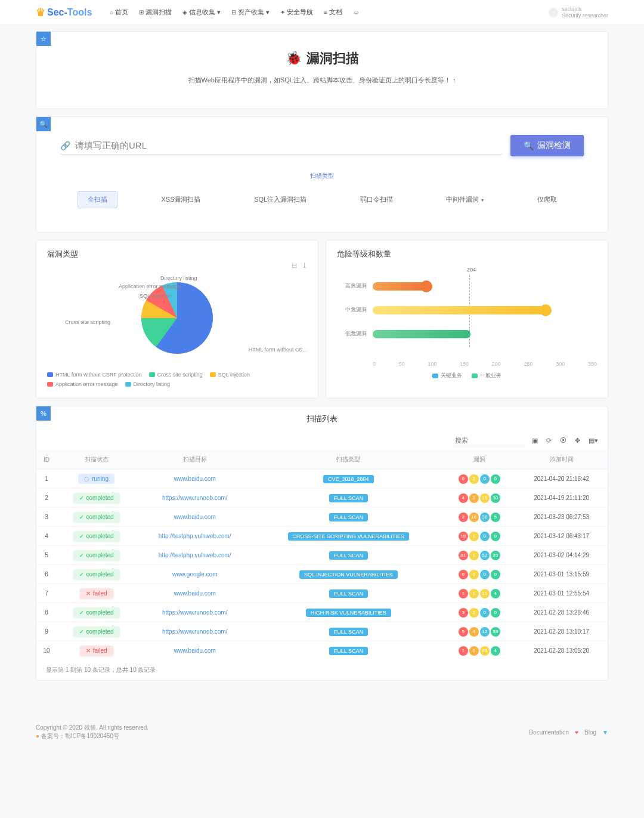  Describe the element at coordinates (47, 459) in the screenshot. I see `table-header: ID` at that location.